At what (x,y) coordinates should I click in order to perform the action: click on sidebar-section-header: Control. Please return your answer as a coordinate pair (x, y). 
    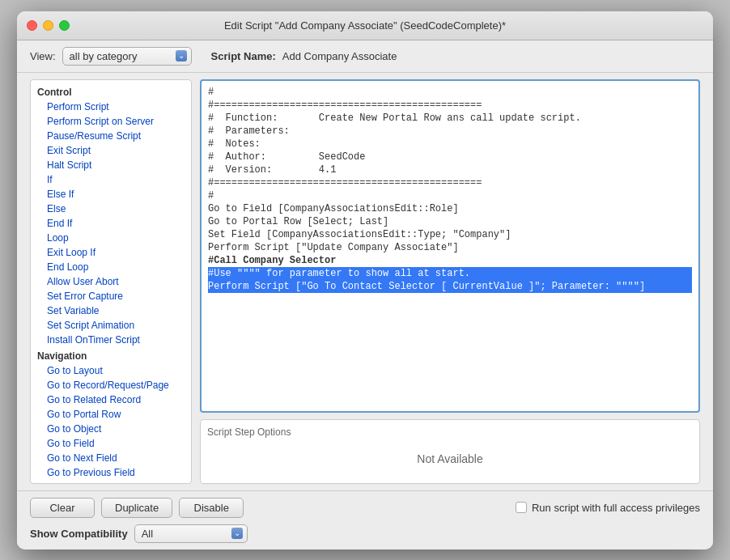
    Looking at the image, I should click on (111, 91).